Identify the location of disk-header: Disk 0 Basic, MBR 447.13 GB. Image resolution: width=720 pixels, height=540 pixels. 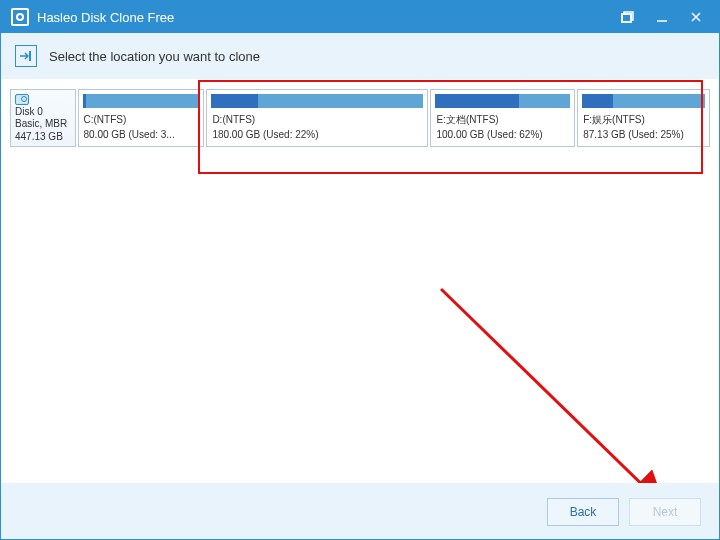
(43, 118).